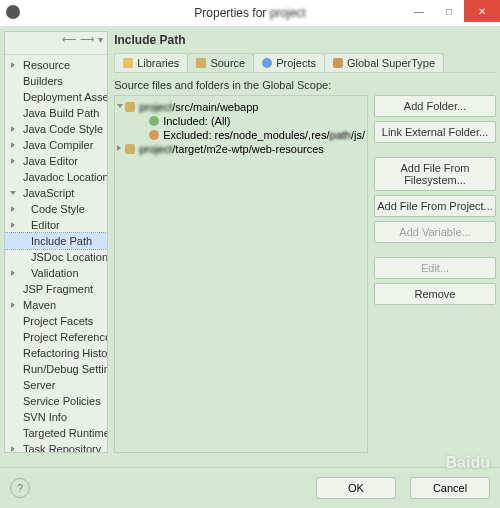 This screenshot has width=500, height=508. Describe the element at coordinates (482, 11) in the screenshot. I see `close-button: ✕` at that location.